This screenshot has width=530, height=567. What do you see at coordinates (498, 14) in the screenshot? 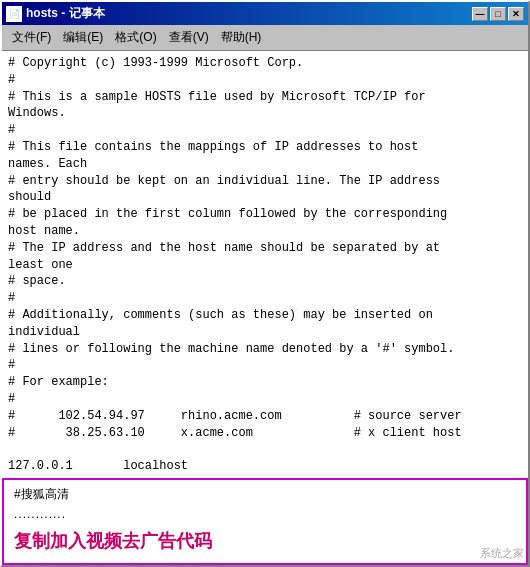
I see `maximize-button: □` at bounding box center [498, 14].